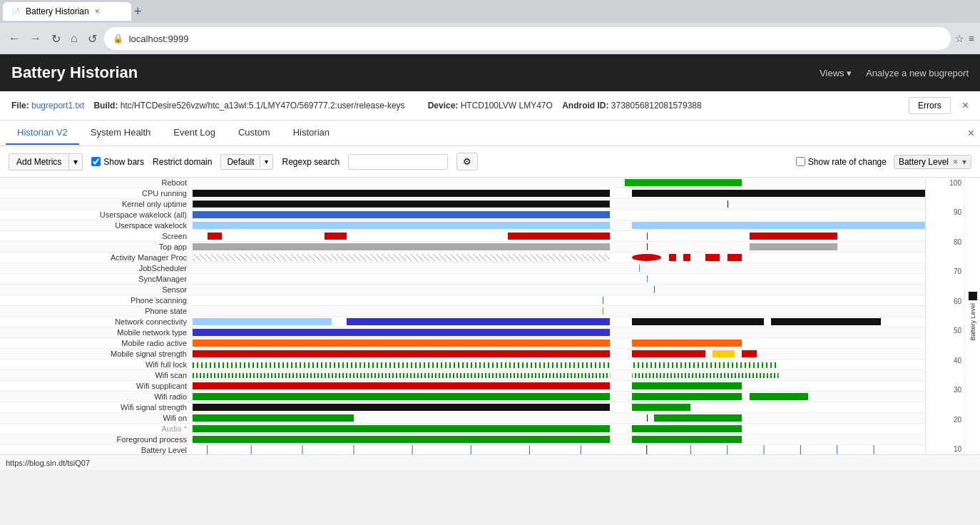 The height and width of the screenshot is (525, 980). Describe the element at coordinates (93, 39) in the screenshot. I see `history-back-button: ↺` at that location.